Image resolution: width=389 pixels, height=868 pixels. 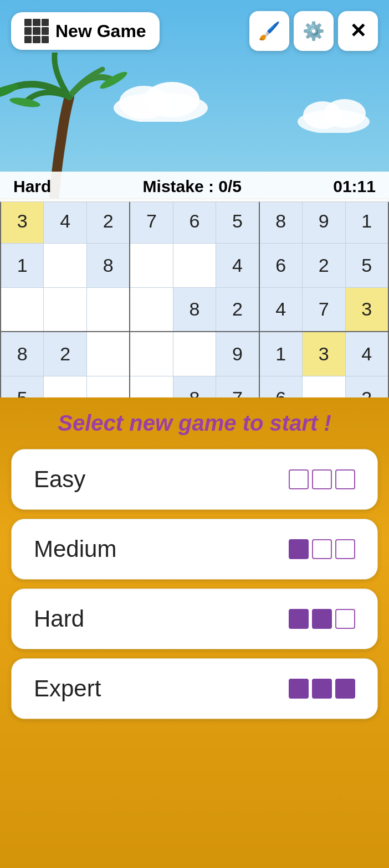 What do you see at coordinates (269, 31) in the screenshot?
I see `paint-button: 🖌️` at bounding box center [269, 31].